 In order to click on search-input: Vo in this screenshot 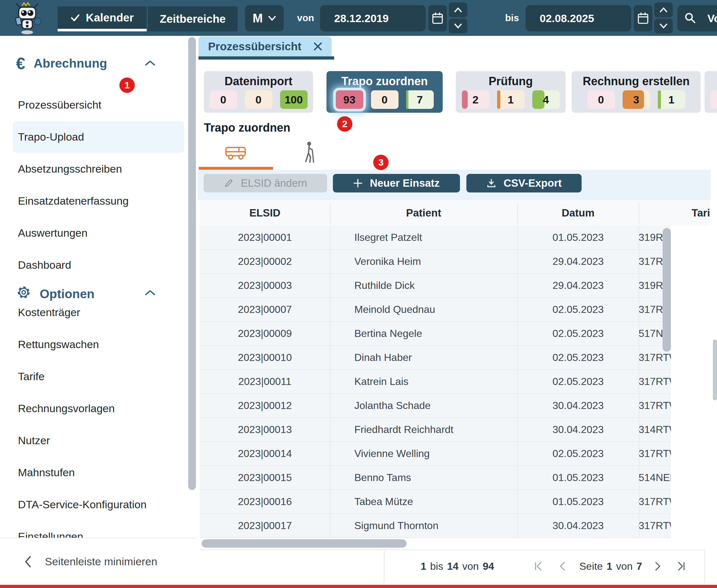, I will do `click(697, 18)`.